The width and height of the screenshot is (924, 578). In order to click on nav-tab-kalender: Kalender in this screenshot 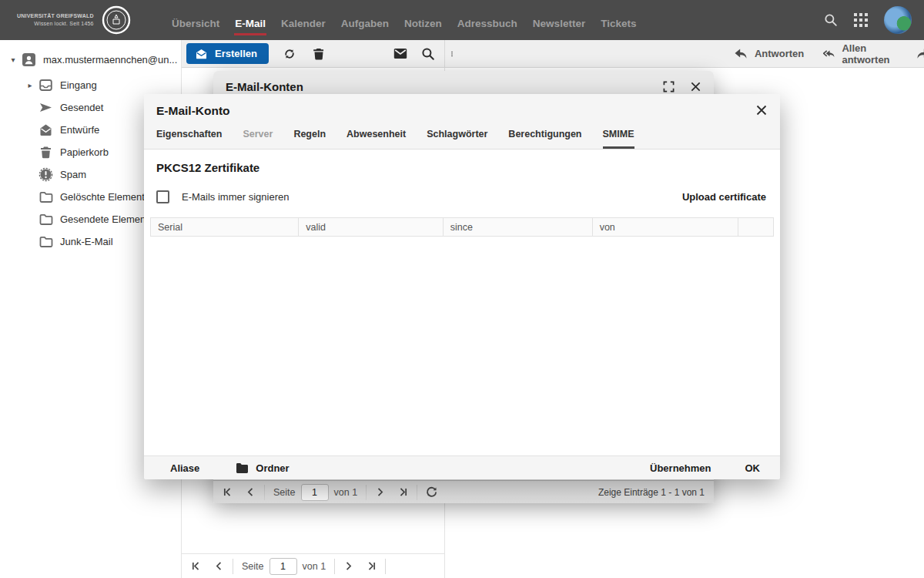, I will do `click(303, 20)`.